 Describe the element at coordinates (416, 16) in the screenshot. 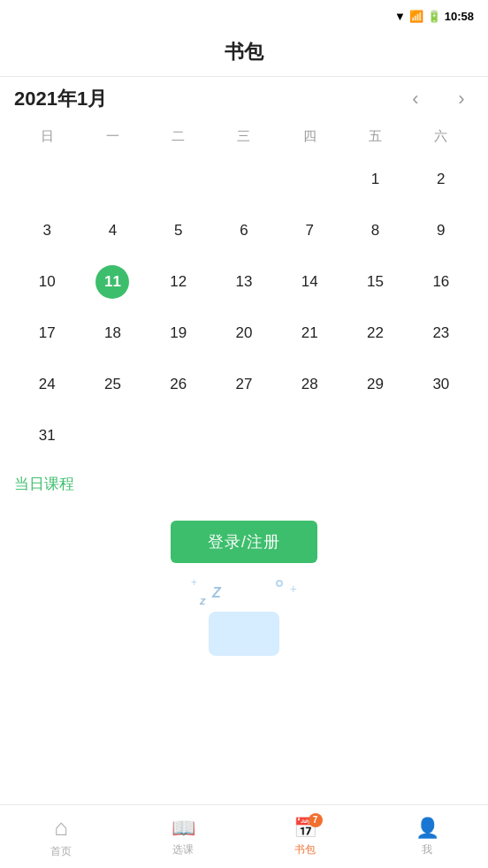

I see `signal-icon: 📶` at that location.